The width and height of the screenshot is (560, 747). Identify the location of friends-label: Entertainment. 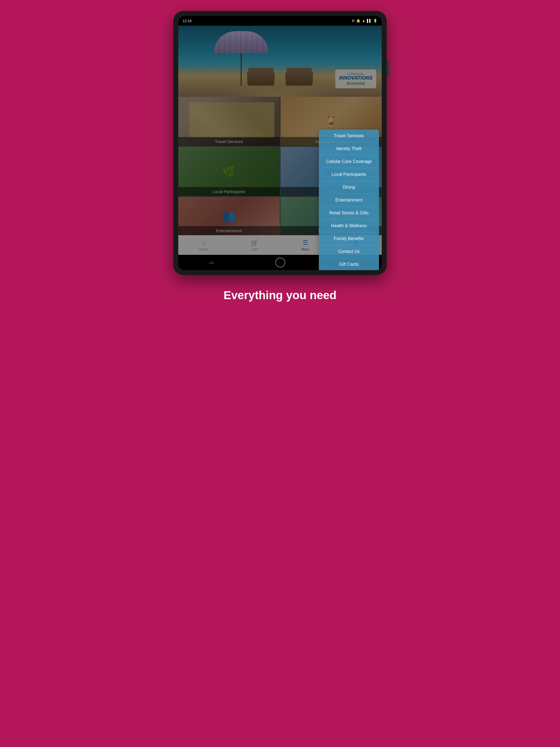
(229, 231).